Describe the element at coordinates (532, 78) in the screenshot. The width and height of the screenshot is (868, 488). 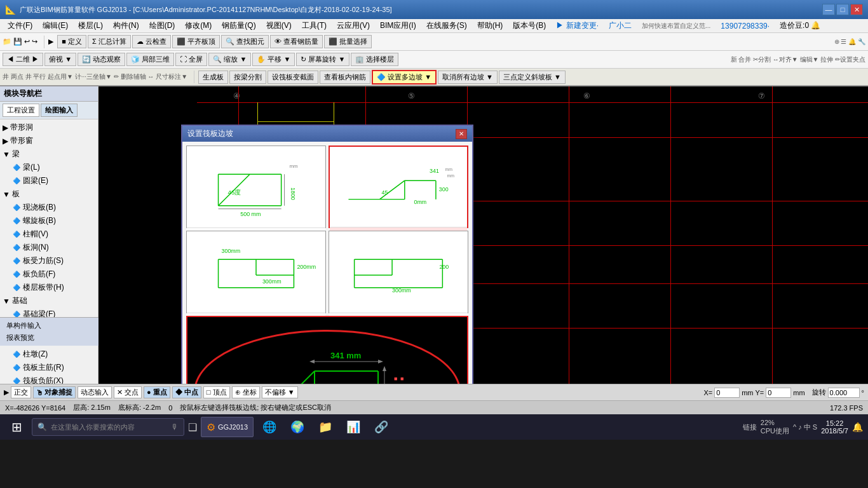
I see `btn-3pt-slope: 三点定义斜坡板 ▼` at that location.